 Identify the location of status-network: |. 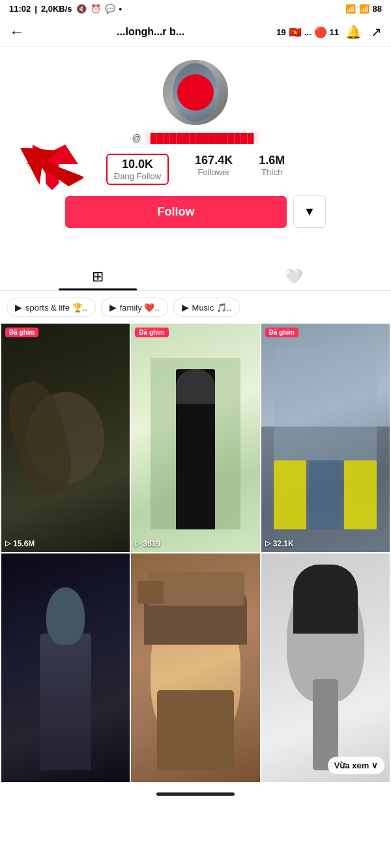
(36, 9).